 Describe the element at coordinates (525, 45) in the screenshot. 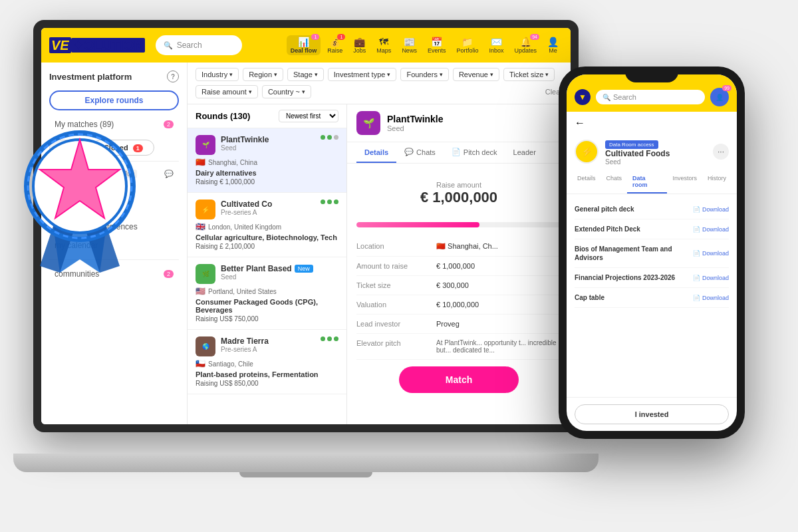

I see `nav-updates: 🔔 Updates 94` at that location.